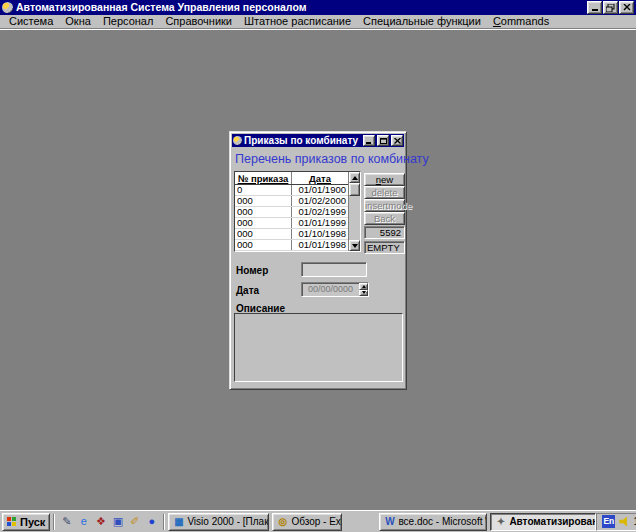 The width and height of the screenshot is (636, 532). I want to click on cell-date: 01/02/1999, so click(320, 212).